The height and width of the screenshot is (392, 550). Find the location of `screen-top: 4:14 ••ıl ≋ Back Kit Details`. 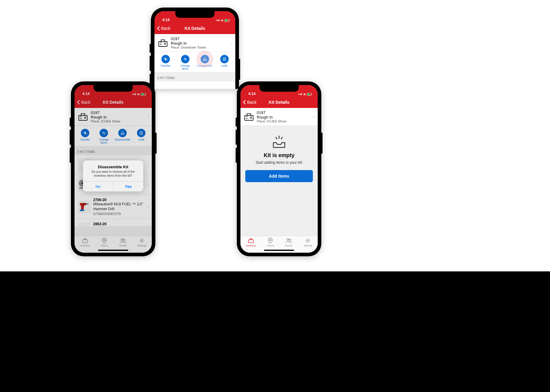

screen-top: 4:14 ••ıl ≋ Back Kit Details is located at coordinates (195, 50).